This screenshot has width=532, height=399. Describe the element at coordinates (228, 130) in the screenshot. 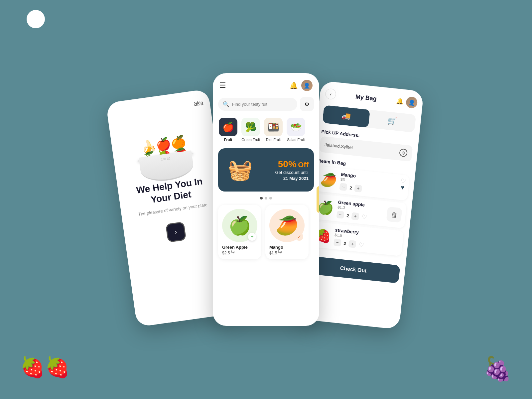

I see `category-fruit: 🍎 Fruit` at that location.